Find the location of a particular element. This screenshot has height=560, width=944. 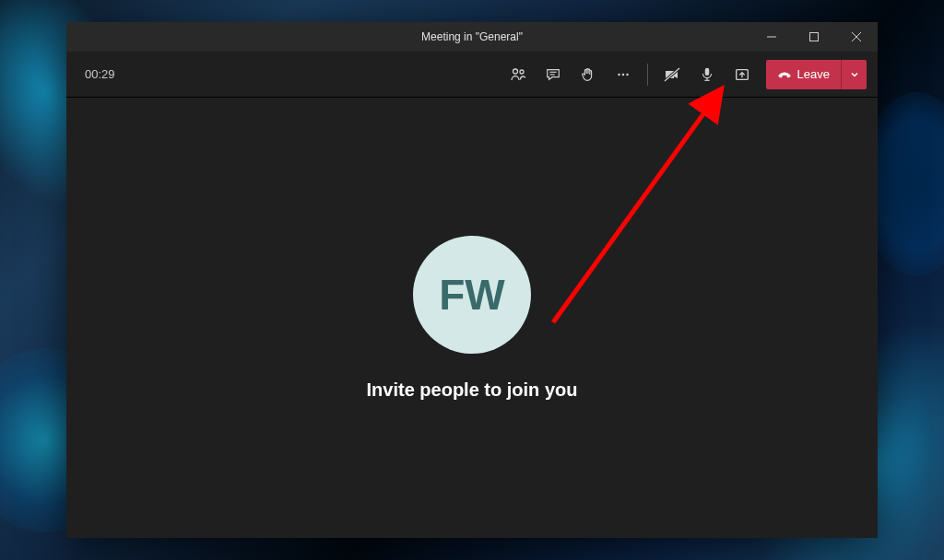

mic-toggle-button is located at coordinates (707, 75).